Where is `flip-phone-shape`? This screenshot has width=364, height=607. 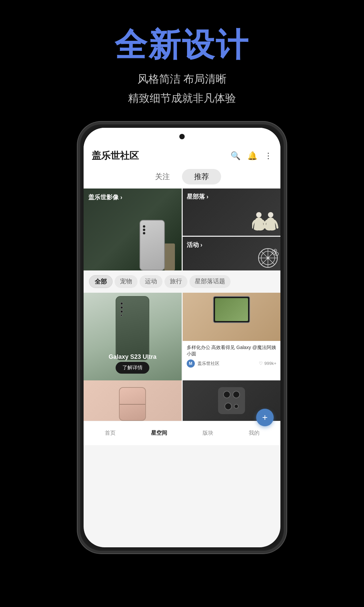
flip-phone-shape is located at coordinates (132, 404).